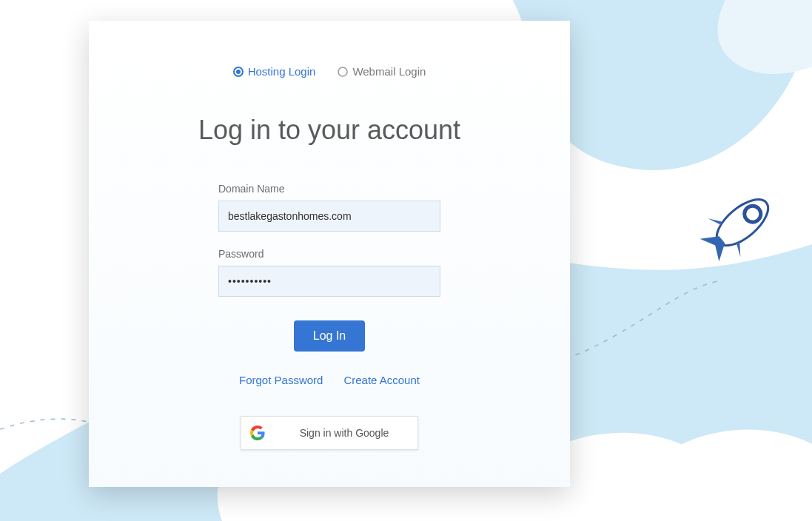 The width and height of the screenshot is (812, 521). I want to click on google-icon, so click(258, 433).